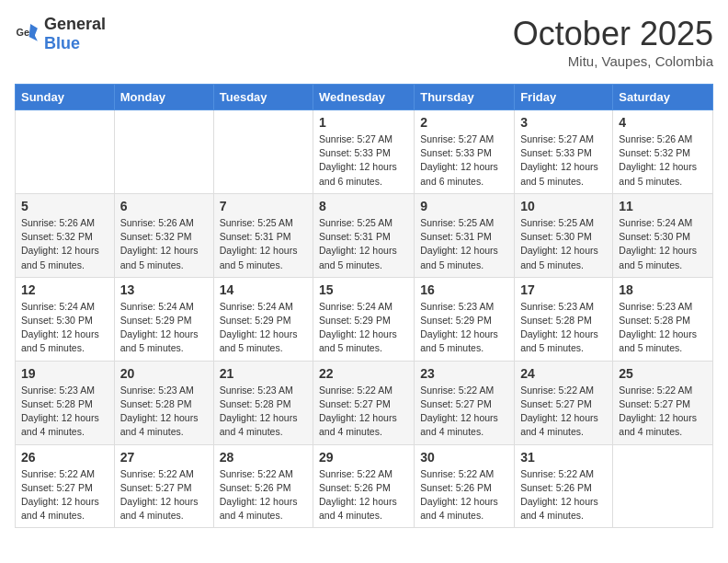 The height and width of the screenshot is (563, 728). Describe the element at coordinates (64, 457) in the screenshot. I see `day-number: 26` at that location.